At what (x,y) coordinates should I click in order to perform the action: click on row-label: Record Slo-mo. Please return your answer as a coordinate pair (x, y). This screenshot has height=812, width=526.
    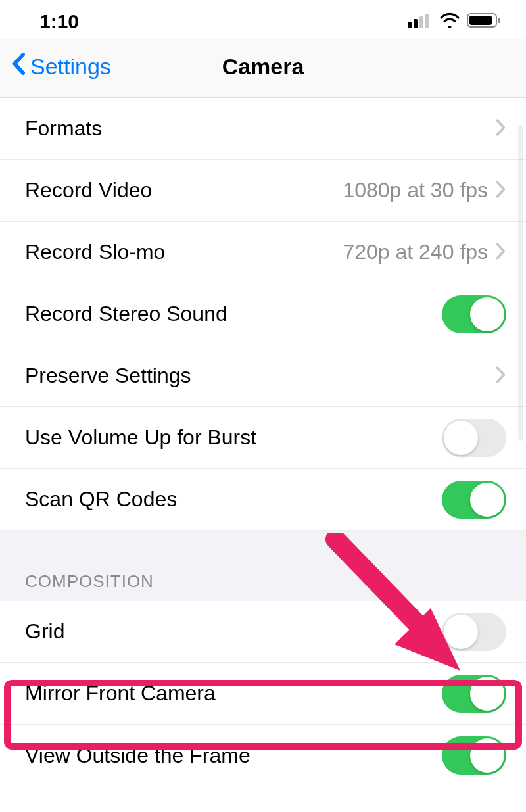
    Looking at the image, I should click on (95, 252).